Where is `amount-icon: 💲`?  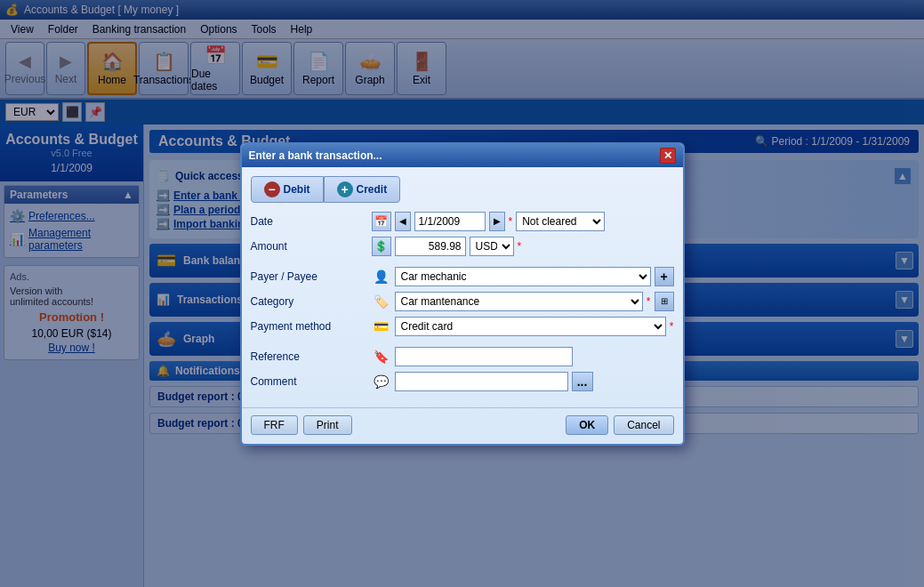
amount-icon: 💲 is located at coordinates (382, 246).